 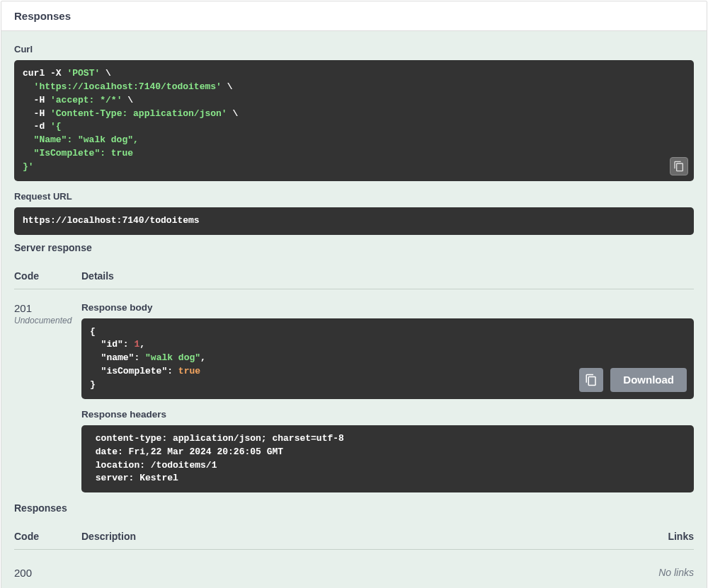 I want to click on panel-header: Responses, so click(x=354, y=16).